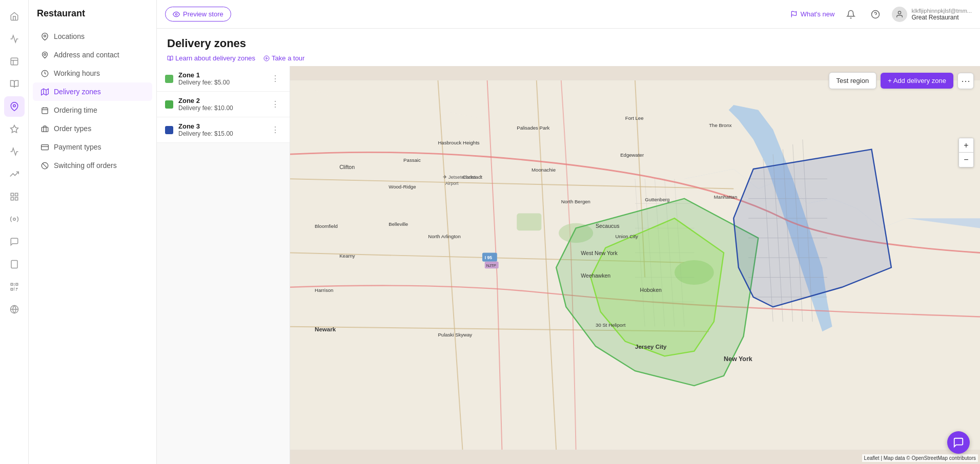 The height and width of the screenshot is (464, 980). Describe the element at coordinates (76, 110) in the screenshot. I see `sidebar-label-ordering-time: Ordering time` at that location.